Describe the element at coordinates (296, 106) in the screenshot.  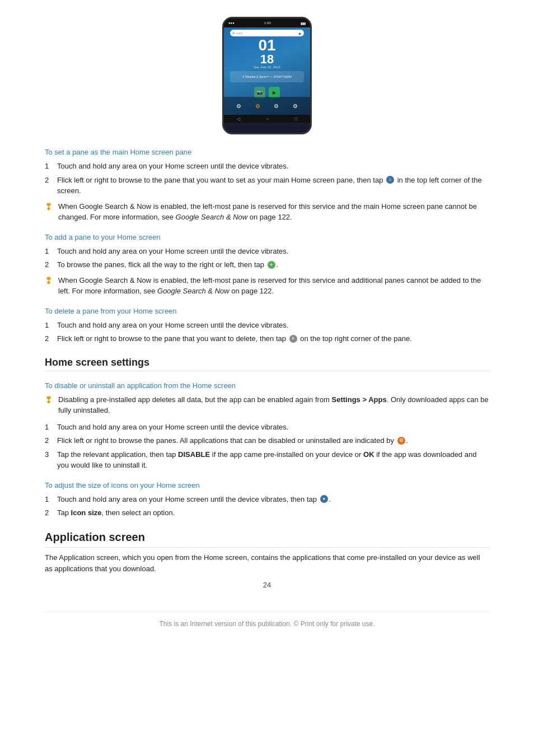
I see `dock-icon-settings: ⚙` at that location.